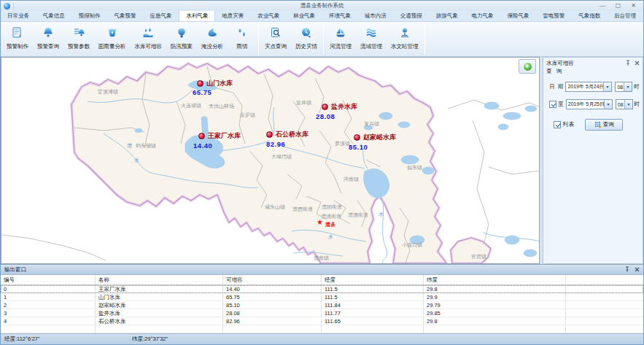 The width and height of the screenshot is (644, 345). What do you see at coordinates (602, 6) in the screenshot?
I see `minimize-icon: —` at bounding box center [602, 6].